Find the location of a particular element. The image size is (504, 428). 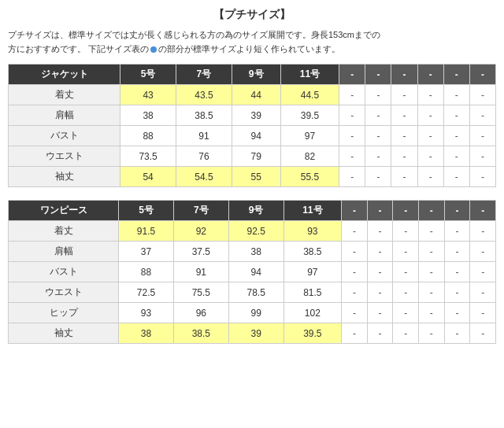

table-row: 袖丈5454.55555.5------ is located at coordinates (252, 177).